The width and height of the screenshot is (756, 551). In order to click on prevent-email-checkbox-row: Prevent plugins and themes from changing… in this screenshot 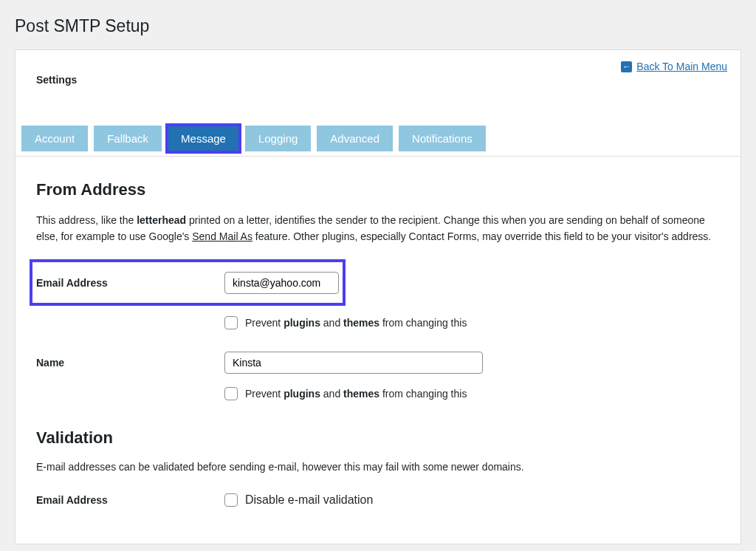, I will do `click(472, 323)`.